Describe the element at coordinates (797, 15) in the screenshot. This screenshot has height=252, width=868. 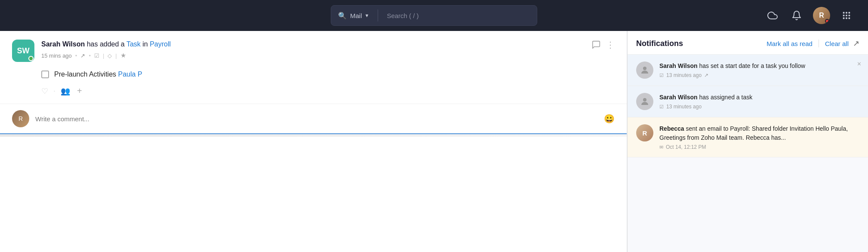
I see `bell-icon-btn` at that location.